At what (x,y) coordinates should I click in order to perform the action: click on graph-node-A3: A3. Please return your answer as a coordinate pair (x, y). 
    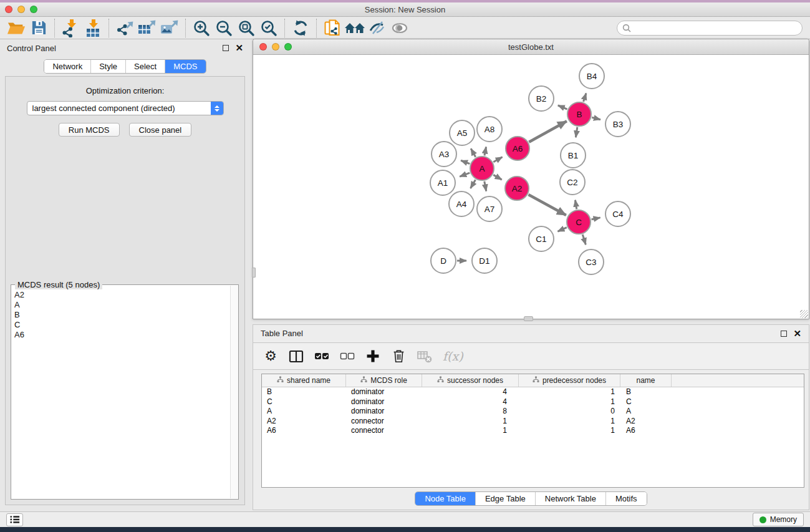
    Looking at the image, I should click on (444, 154).